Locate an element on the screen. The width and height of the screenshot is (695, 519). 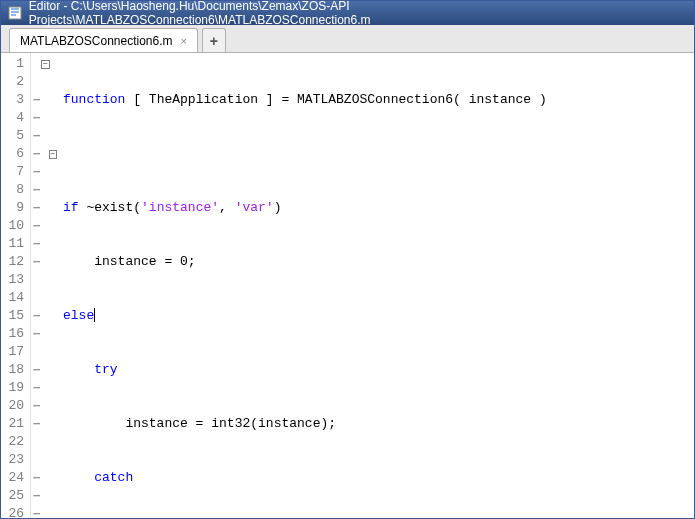
fold-gutter: − − − − − − − − − − − − − − − − − − − − … is located at coordinates (44, 286).